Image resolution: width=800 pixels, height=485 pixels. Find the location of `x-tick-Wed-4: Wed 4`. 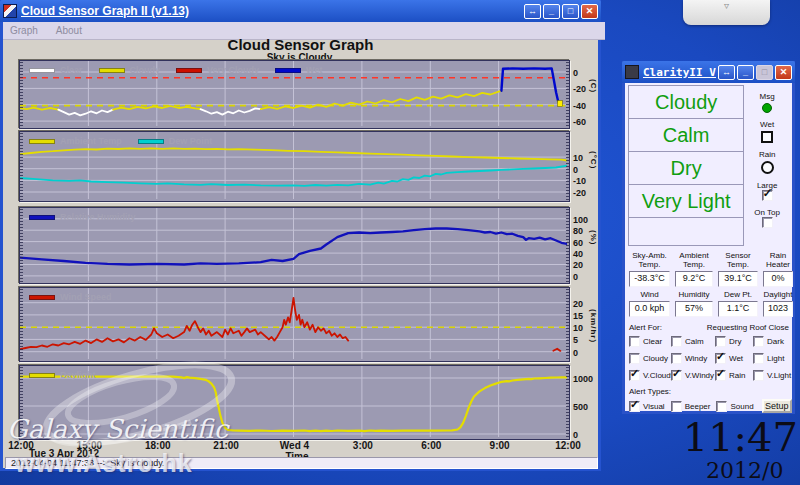

x-tick-Wed-4: Wed 4 is located at coordinates (295, 446).